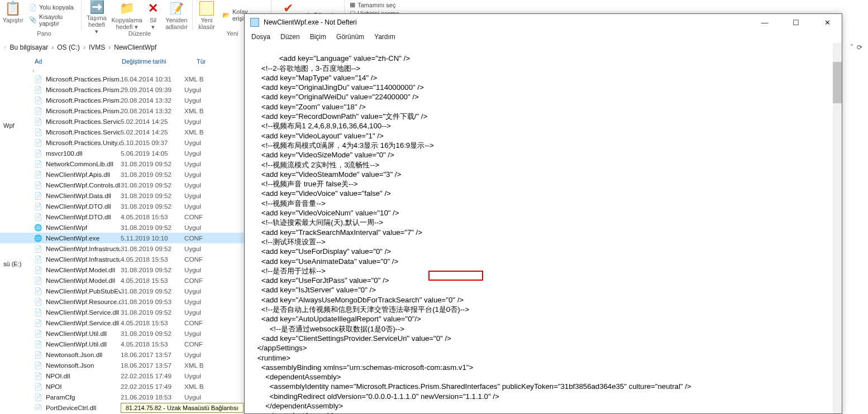 The image size is (868, 414). Describe the element at coordinates (12, 20) in the screenshot. I see `paste-label: Yapıştır` at that location.